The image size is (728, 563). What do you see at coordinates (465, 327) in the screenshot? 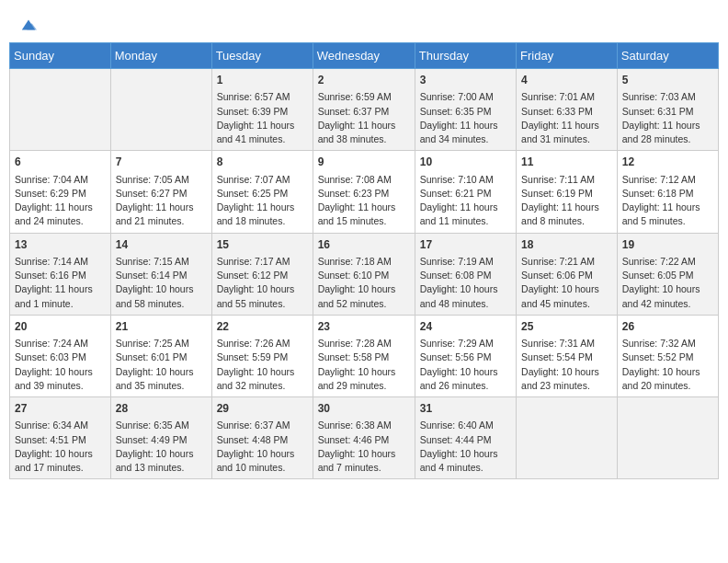
I see `day-number: 24` at bounding box center [465, 327].